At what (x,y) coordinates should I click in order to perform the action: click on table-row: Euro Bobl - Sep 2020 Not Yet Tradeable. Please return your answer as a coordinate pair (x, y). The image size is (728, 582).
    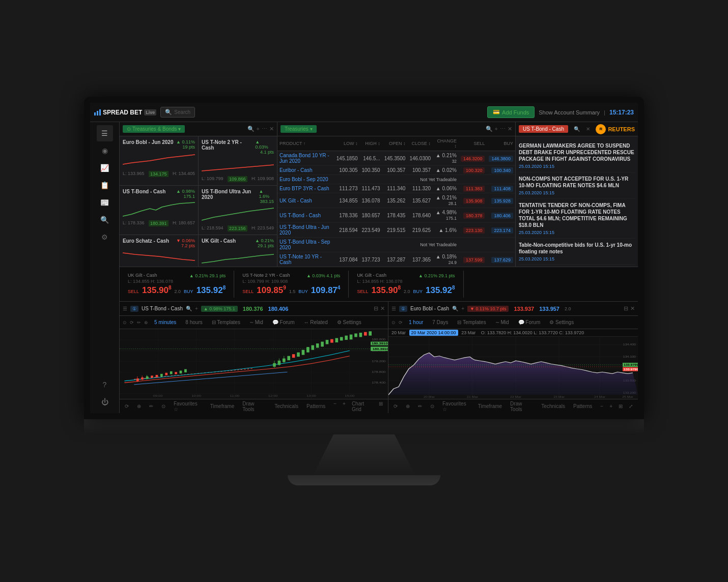
    Looking at the image, I should click on (396, 180).